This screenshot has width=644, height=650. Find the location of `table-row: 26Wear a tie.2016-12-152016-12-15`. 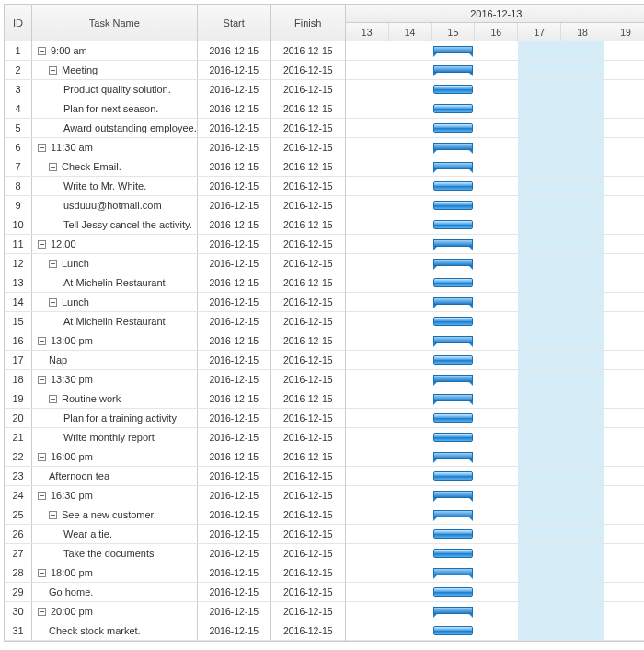

table-row: 26Wear a tie.2016-12-152016-12-15 is located at coordinates (175, 534).